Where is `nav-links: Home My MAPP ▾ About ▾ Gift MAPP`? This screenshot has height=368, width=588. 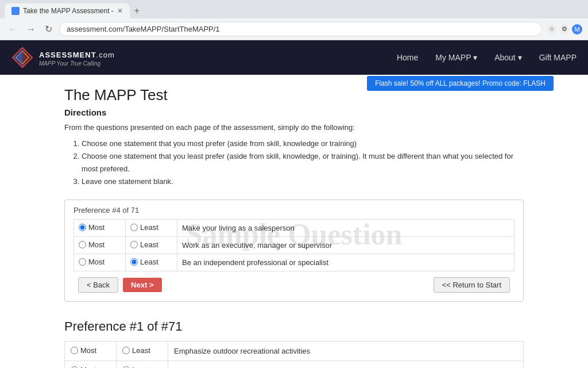
nav-links: Home My MAPP ▾ About ▾ Gift MAPP is located at coordinates (487, 57).